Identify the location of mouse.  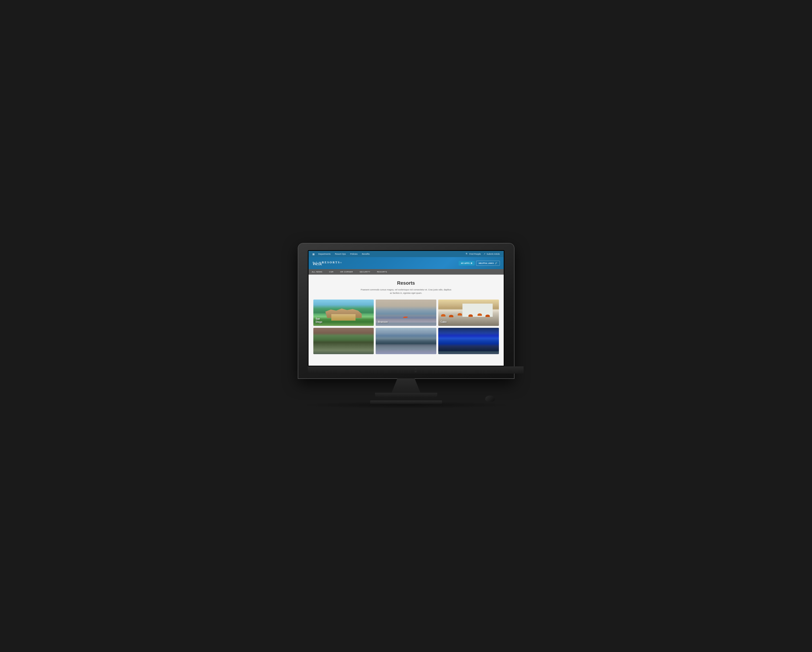
(490, 399).